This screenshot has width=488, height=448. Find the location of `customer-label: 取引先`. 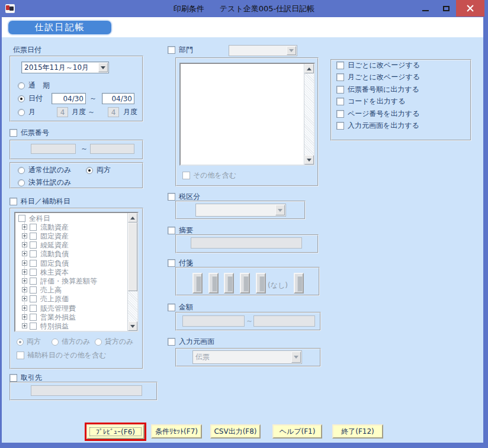

customer-label: 取引先 is located at coordinates (31, 378).